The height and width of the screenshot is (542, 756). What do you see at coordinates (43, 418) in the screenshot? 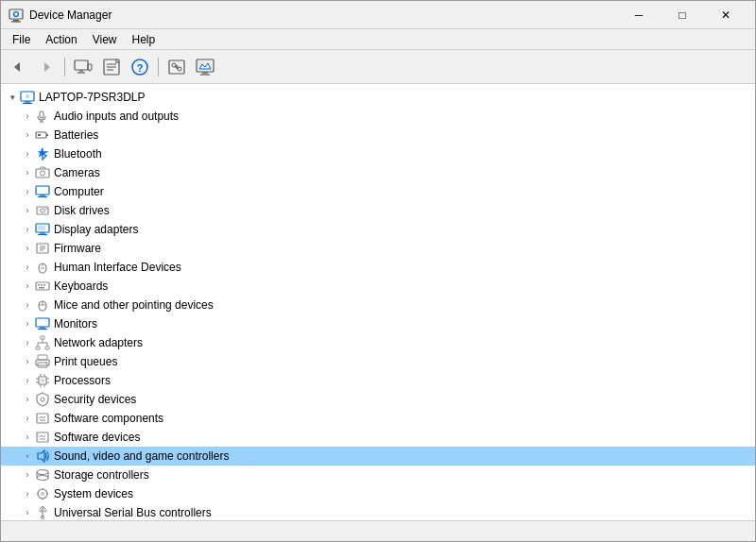
I see `software-comp-icon` at bounding box center [43, 418].